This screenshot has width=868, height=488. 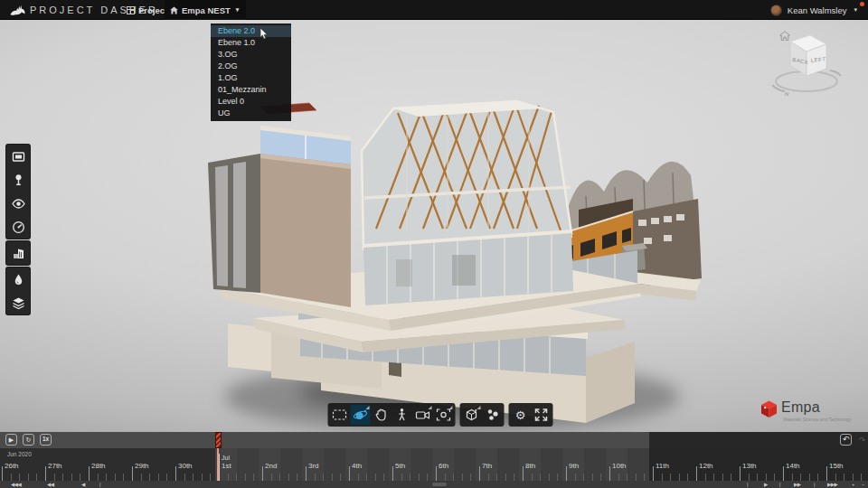 I want to click on tick-29th, so click(x=132, y=474).